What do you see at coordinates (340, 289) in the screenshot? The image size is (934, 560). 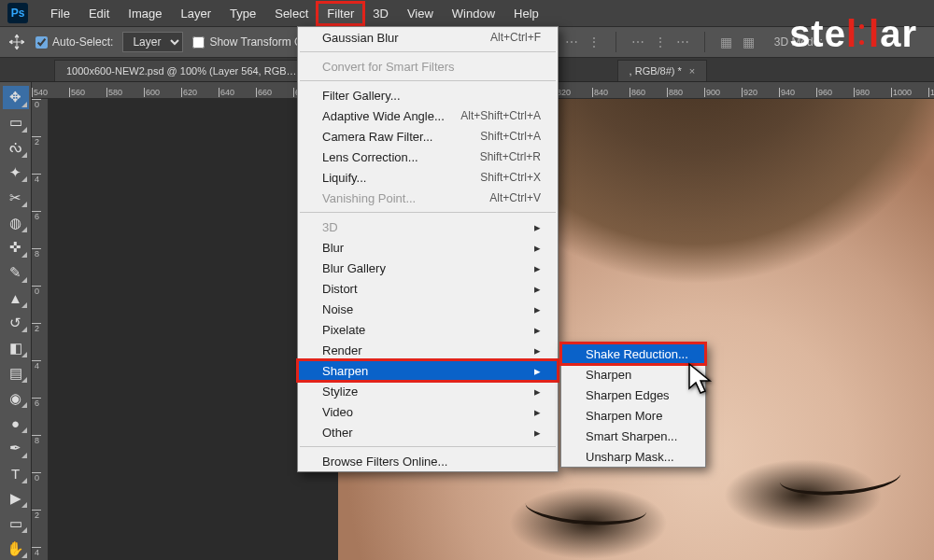 I see `menu-item-label: Distort` at bounding box center [340, 289].